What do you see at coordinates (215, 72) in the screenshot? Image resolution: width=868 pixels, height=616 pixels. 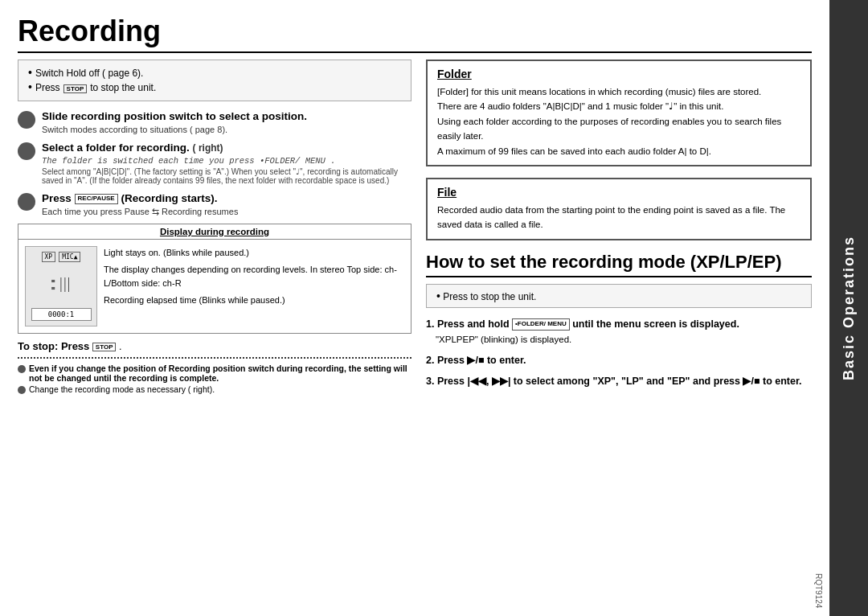 I see `info-bullet-1: • Switch Hold off ( page 6).` at bounding box center [215, 72].